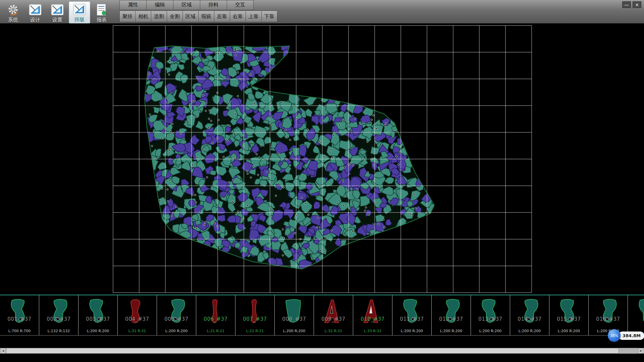 Image resolution: width=644 pixels, height=362 pixels. What do you see at coordinates (626, 336) in the screenshot?
I see `progress-badge: 38% 384.8M` at bounding box center [626, 336].